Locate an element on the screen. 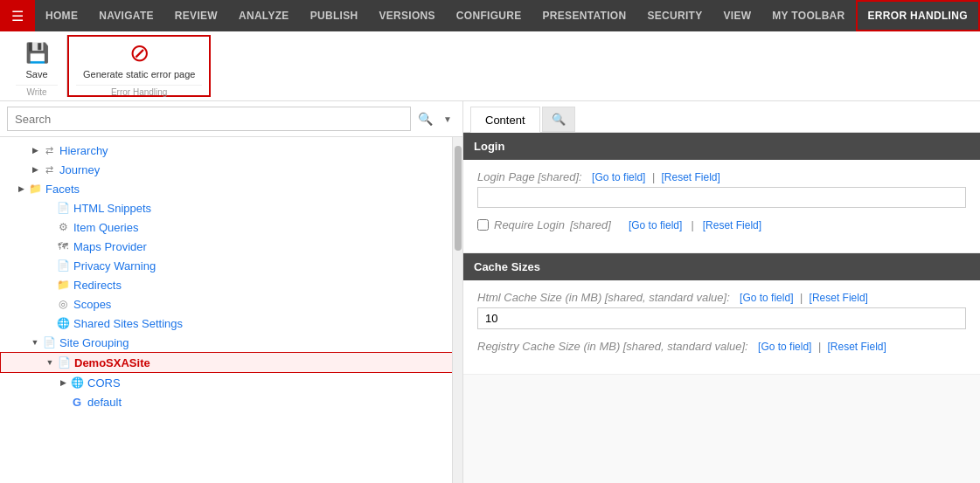 Image resolution: width=980 pixels, height=483 pixels. top-nav: ☰ HOMENAVIGATEREVIEWANALYZEPUBLISHVERSIO… is located at coordinates (490, 16).